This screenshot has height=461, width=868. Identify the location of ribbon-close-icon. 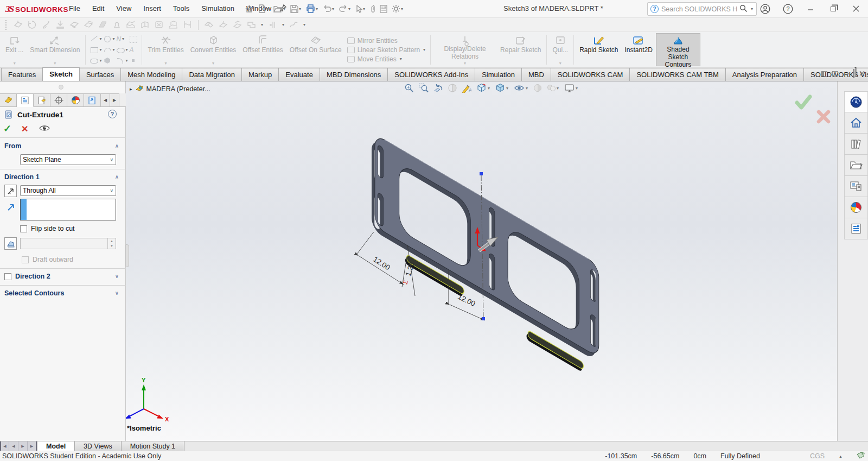
(862, 74).